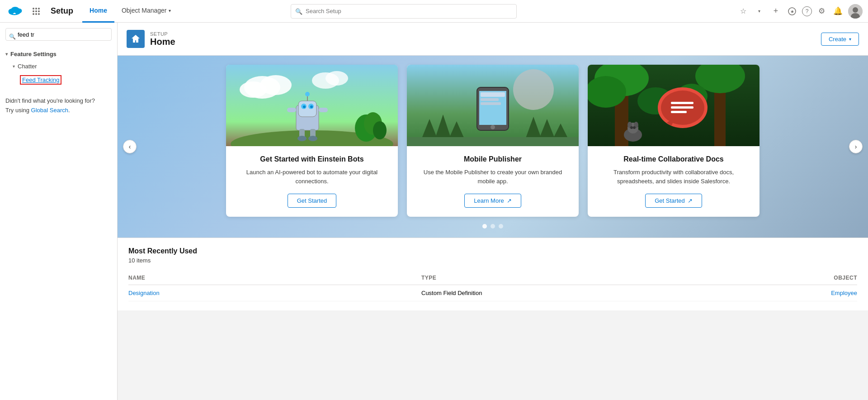 The image size is (868, 400). Describe the element at coordinates (800, 11) in the screenshot. I see `top-nav-icons: ☆ ▾ + ★ ? ⚙ 🔔` at that location.